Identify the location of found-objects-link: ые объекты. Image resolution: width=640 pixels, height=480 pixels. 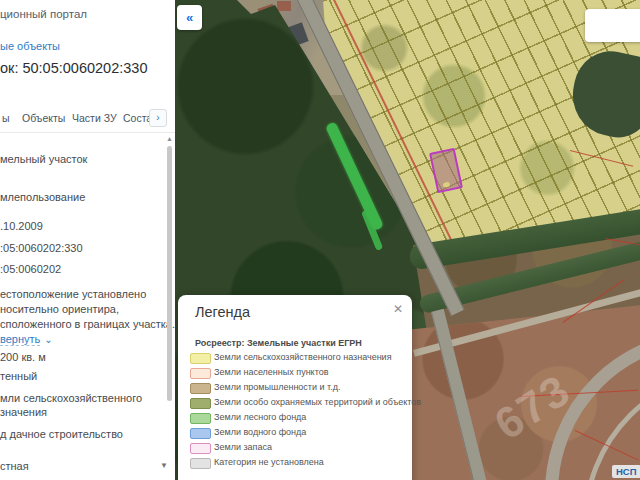
(30, 46).